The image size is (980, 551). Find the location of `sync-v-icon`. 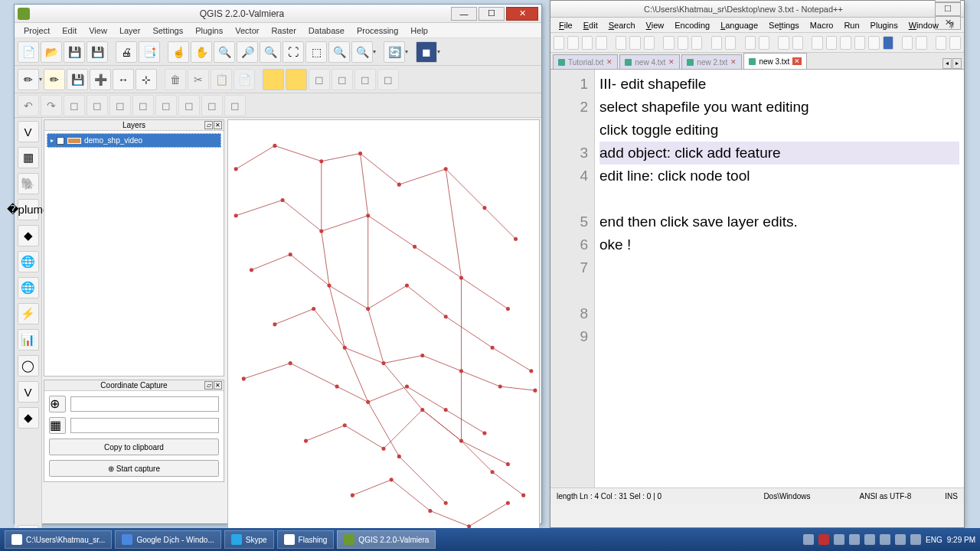

sync-v-icon is located at coordinates (817, 43).